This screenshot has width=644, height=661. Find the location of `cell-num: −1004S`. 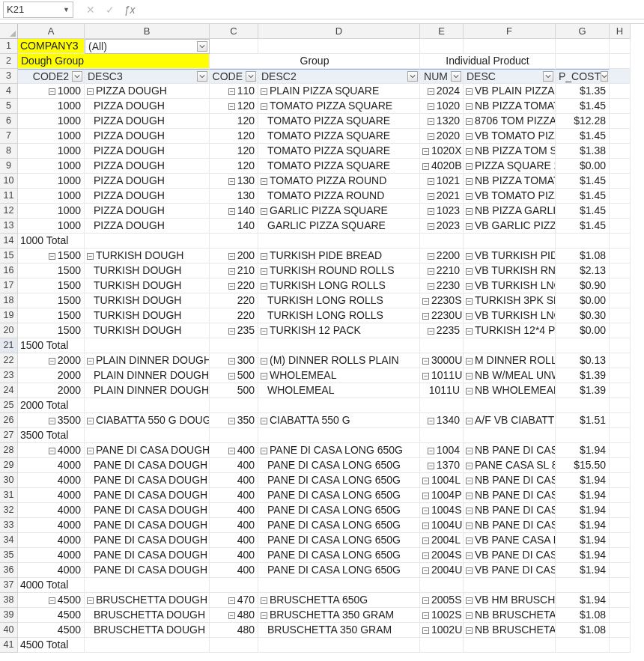

cell-num: −1004S is located at coordinates (442, 511).